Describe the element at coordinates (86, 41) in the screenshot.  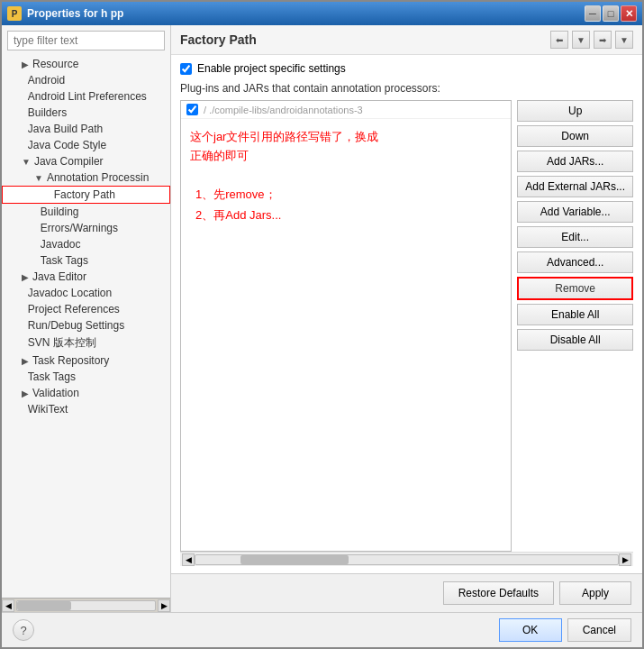
I see `filter-input` at that location.